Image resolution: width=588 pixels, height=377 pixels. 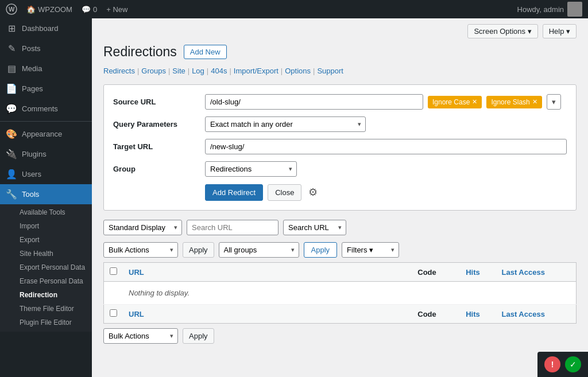 What do you see at coordinates (559, 31) in the screenshot?
I see `help-button: Help ▾` at bounding box center [559, 31].